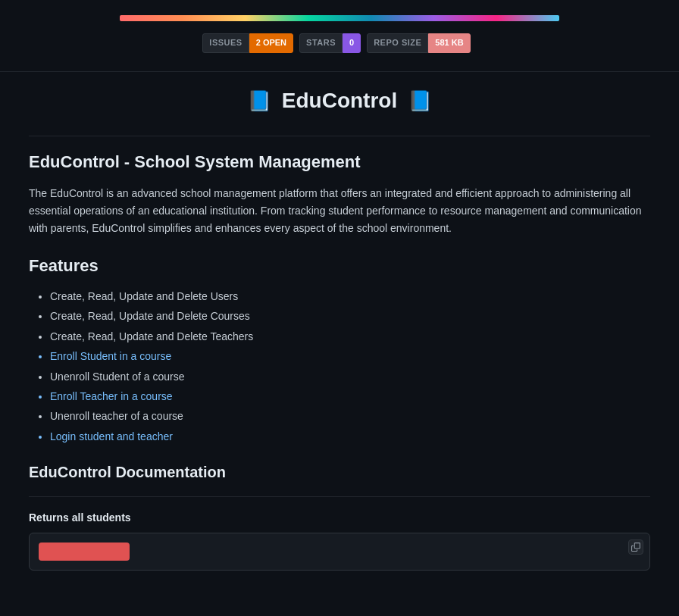  What do you see at coordinates (226, 43) in the screenshot?
I see `issues-label: ISSUES` at bounding box center [226, 43].